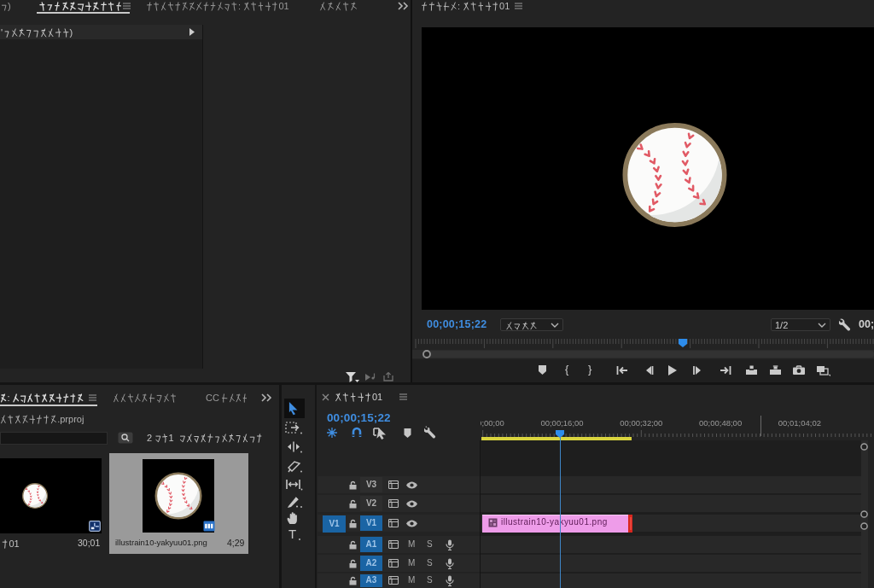  What do you see at coordinates (213, 398) in the screenshot?
I see `svg-text: CC` at bounding box center [213, 398].